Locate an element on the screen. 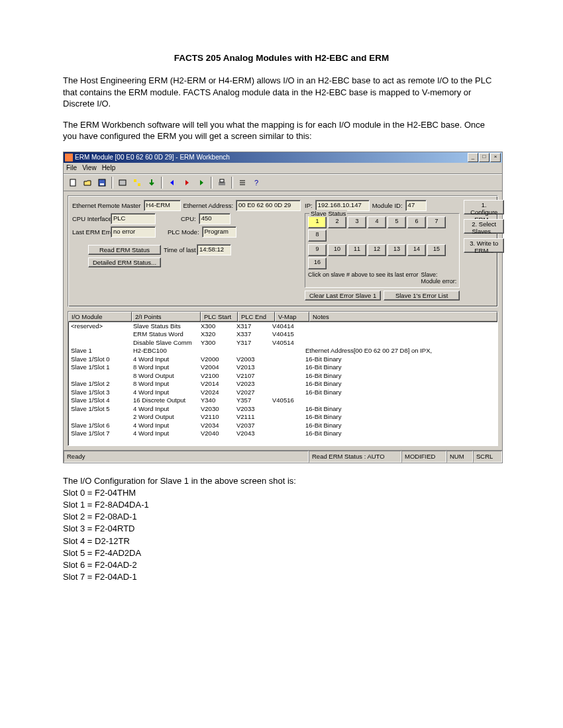 The width and height of the screenshot is (563, 728). cpu-if-value: PLC is located at coordinates (133, 218).